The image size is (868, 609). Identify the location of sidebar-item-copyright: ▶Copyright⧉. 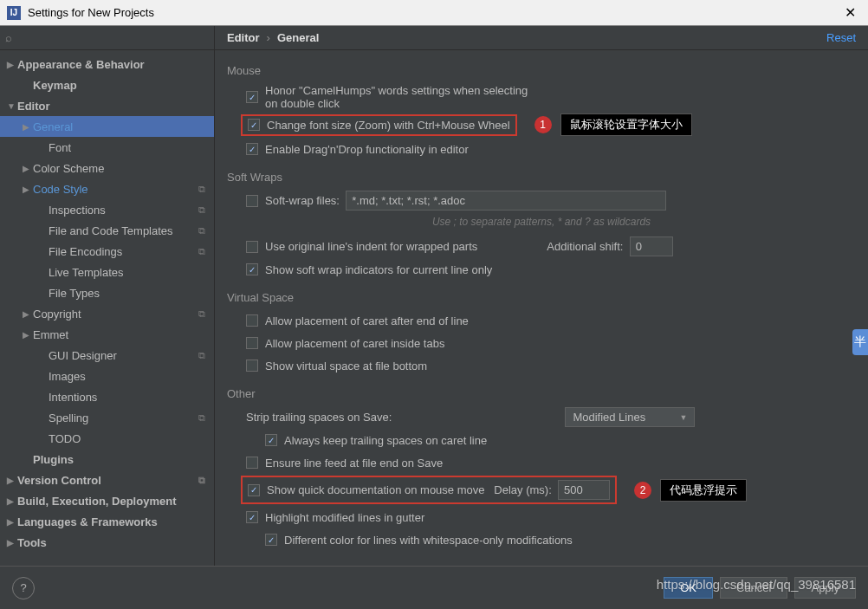
(107, 314).